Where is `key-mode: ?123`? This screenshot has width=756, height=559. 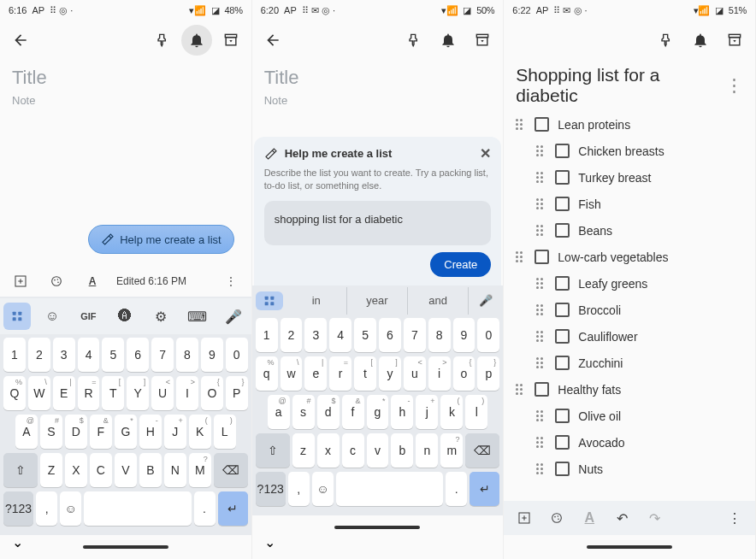 key-mode: ?123 is located at coordinates (270, 489).